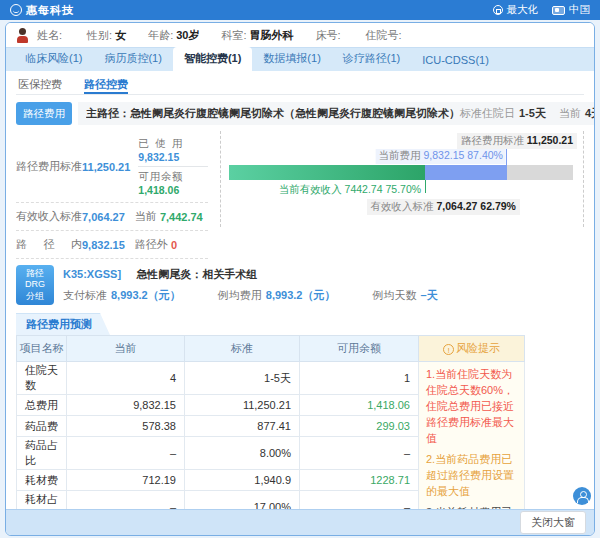 This screenshot has height=538, width=600. Describe the element at coordinates (273, 114) in the screenshot. I see `main-pathway-text: 主路径：急性阑尾炎行腹腔镜阑尾切除术（急性阑尾炎行腹腔镜阑尾切除术）` at that location.